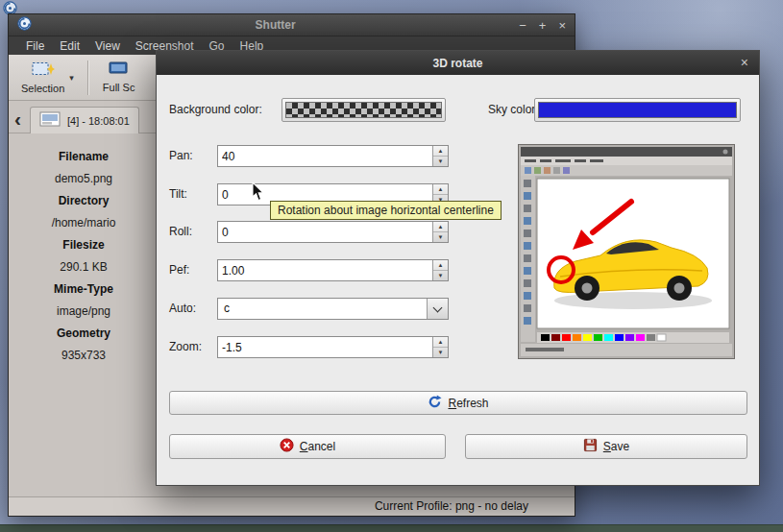 Image resolution: width=783 pixels, height=532 pixels. I want to click on preview-image, so click(626, 252).